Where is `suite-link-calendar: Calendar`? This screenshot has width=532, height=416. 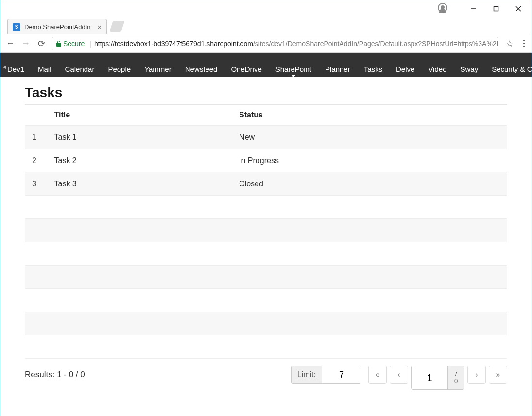 suite-link-calendar: Calendar is located at coordinates (80, 70).